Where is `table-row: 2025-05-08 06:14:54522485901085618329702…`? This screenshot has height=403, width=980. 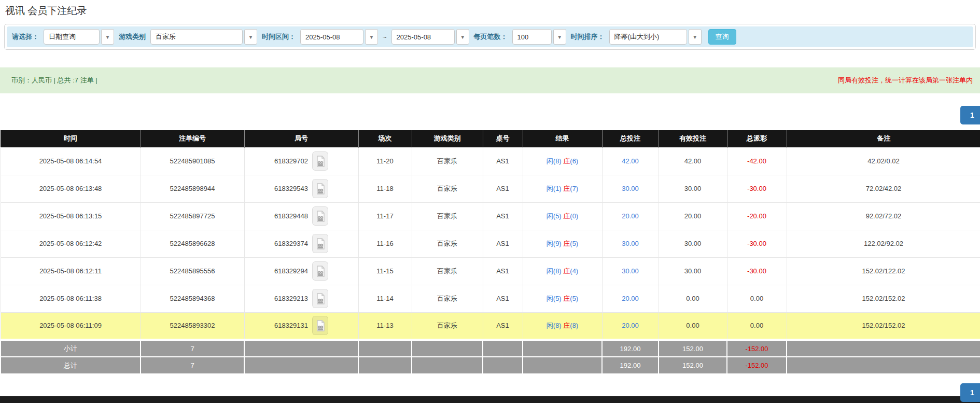
table-row: 2025-05-08 06:14:54522485901085618329702… is located at coordinates (491, 161).